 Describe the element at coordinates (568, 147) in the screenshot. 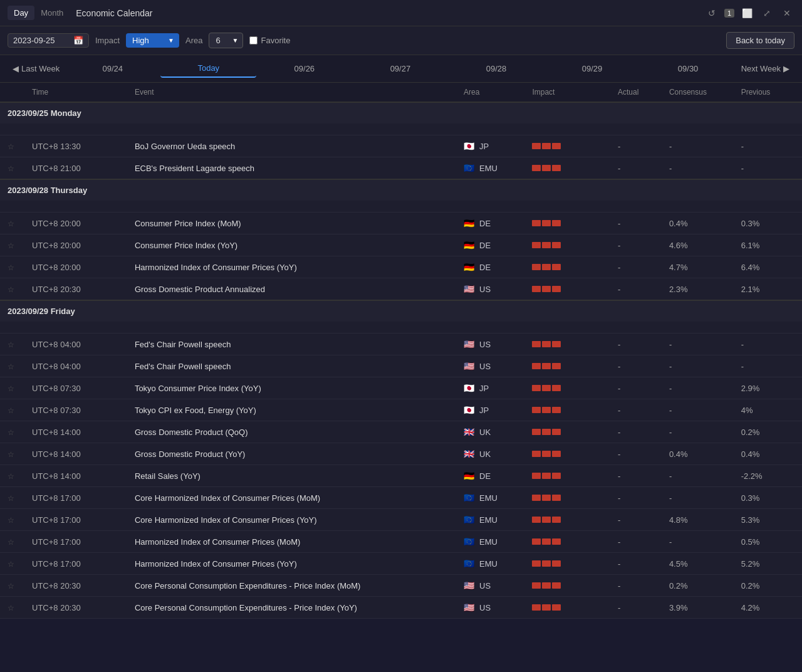

I see `row-impact` at that location.